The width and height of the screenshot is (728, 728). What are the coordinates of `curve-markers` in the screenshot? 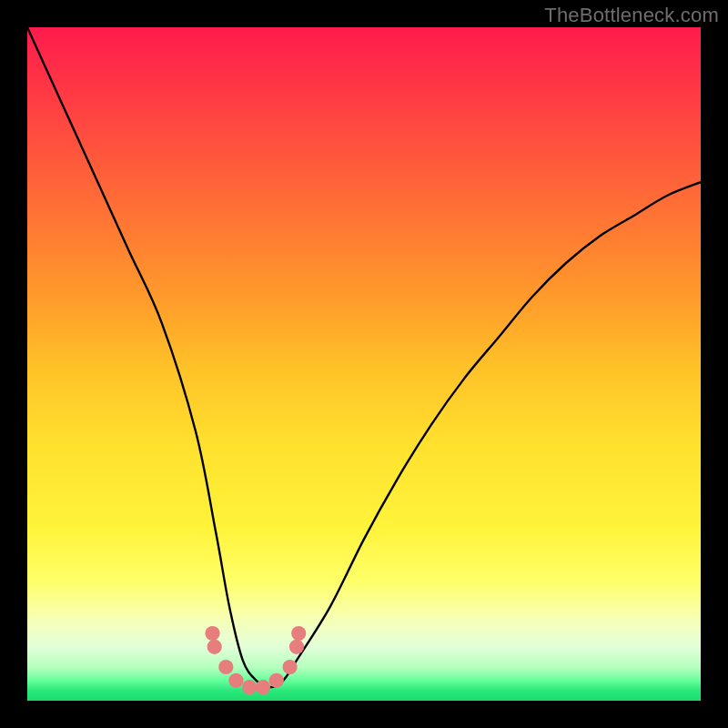 It's located at (255, 661).